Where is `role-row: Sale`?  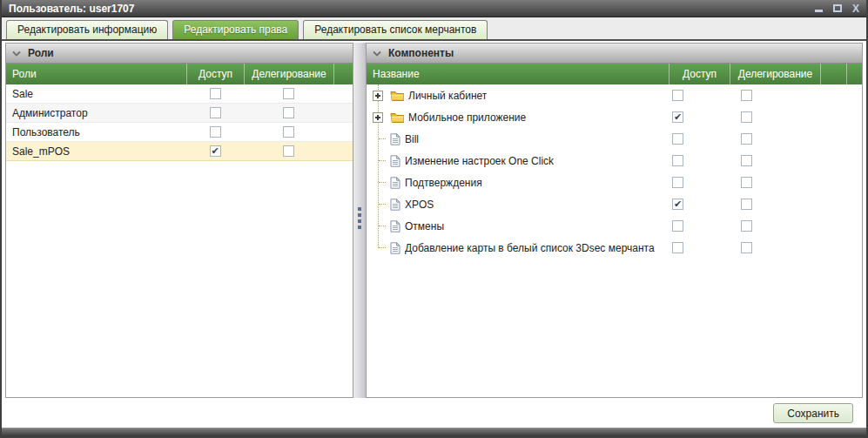 role-row: Sale is located at coordinates (179, 94).